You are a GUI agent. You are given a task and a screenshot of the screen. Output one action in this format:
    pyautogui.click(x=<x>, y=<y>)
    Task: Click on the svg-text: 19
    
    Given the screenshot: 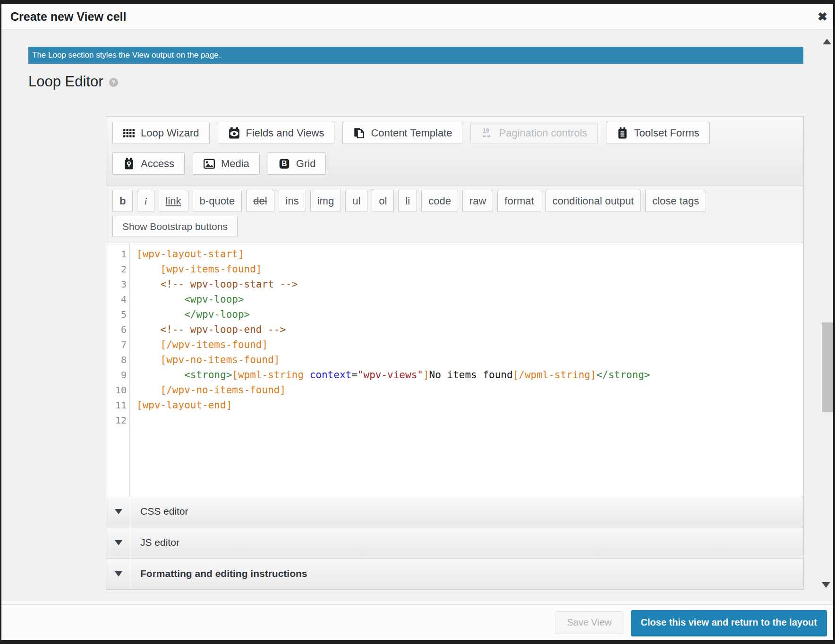 What is the action you would take?
    pyautogui.click(x=486, y=130)
    